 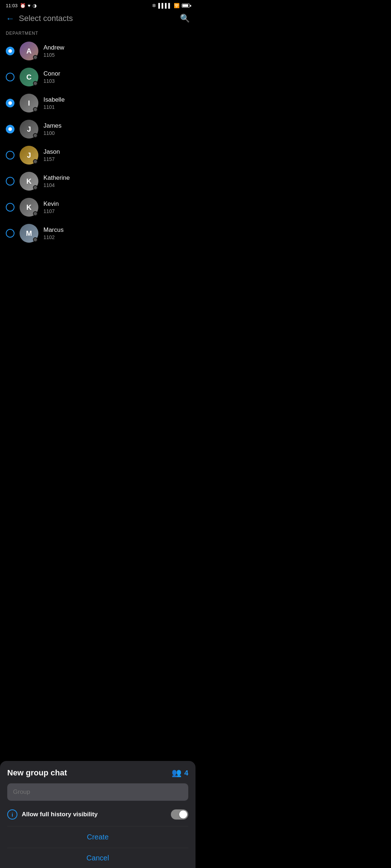 I want to click on contact-info-kevin: Kevin1107, so click(x=117, y=207).